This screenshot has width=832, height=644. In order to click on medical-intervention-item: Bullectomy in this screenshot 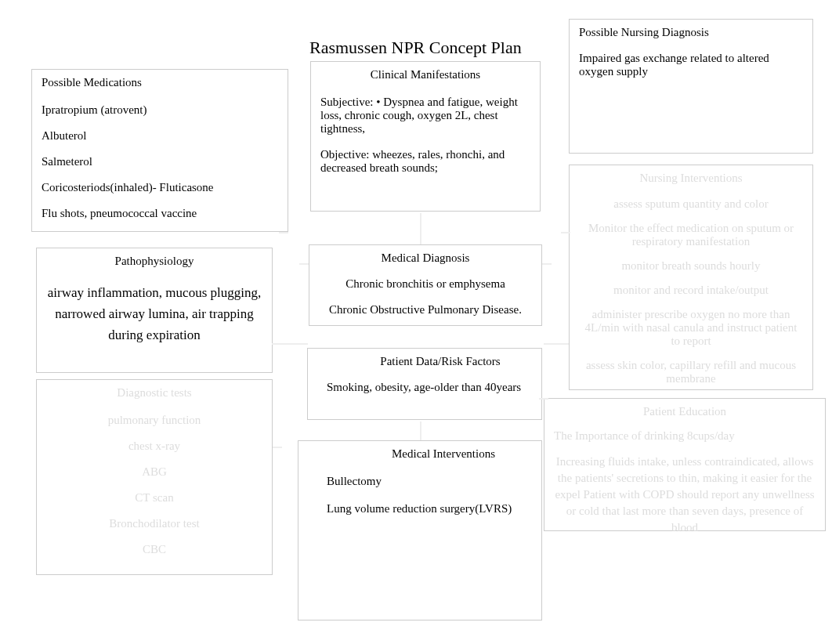, I will do `click(429, 481)`.